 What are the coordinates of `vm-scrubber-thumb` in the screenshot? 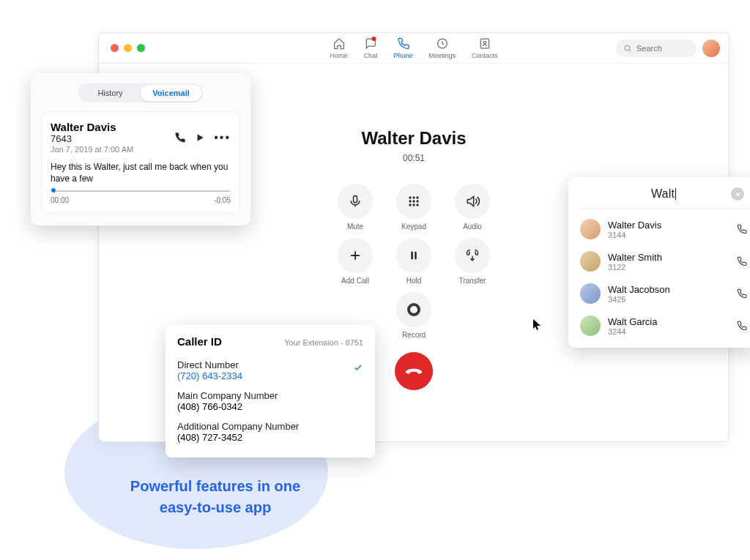 It's located at (53, 190).